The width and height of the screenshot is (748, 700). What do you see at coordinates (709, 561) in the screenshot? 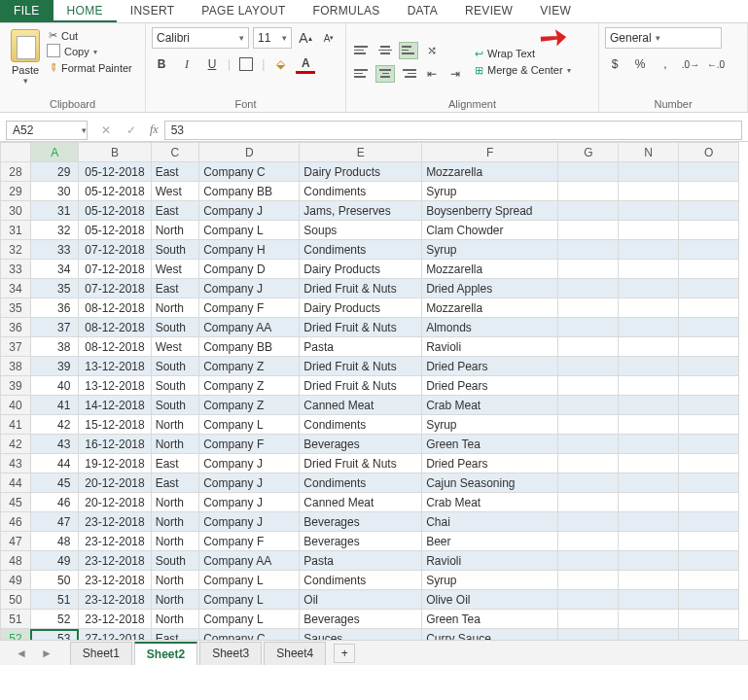
I see `cell-O48` at bounding box center [709, 561].